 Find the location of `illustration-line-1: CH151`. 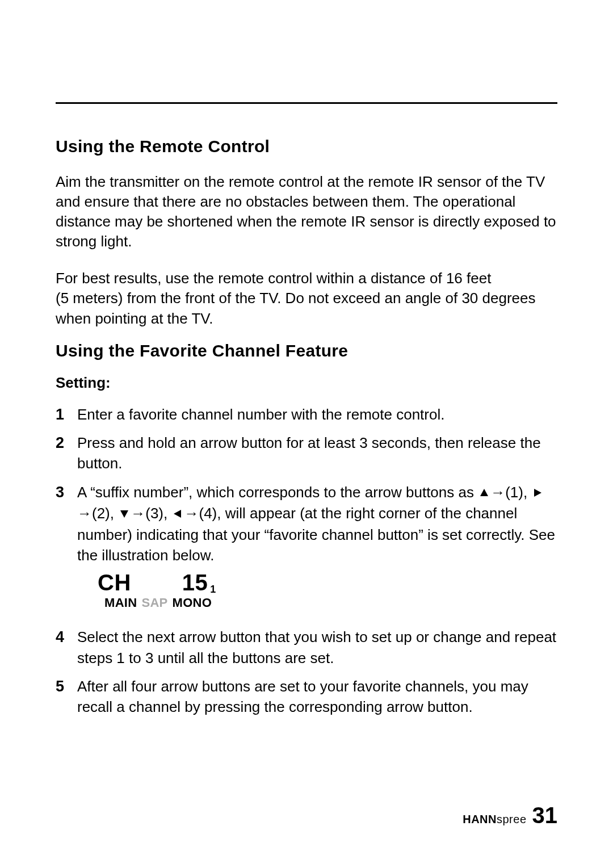

illustration-line-1: CH151 is located at coordinates (328, 582).